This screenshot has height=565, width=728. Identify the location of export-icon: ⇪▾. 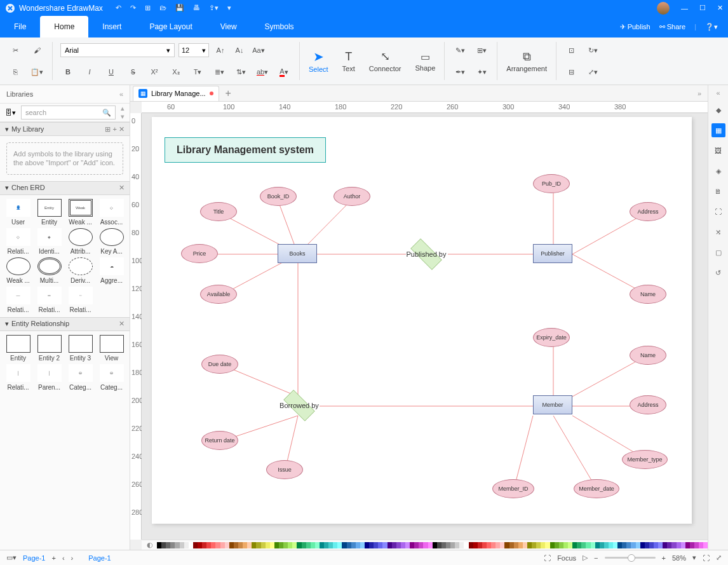
(213, 8).